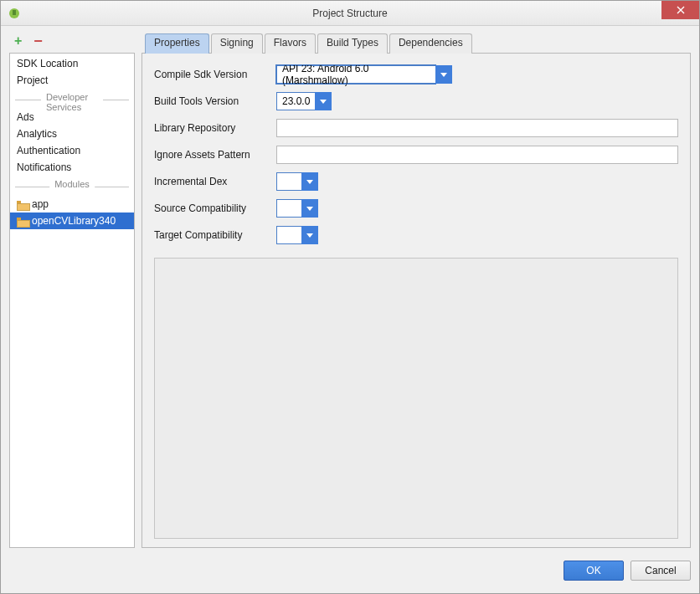  I want to click on sidebar-item-sdk-location: SDK Location, so click(72, 64).